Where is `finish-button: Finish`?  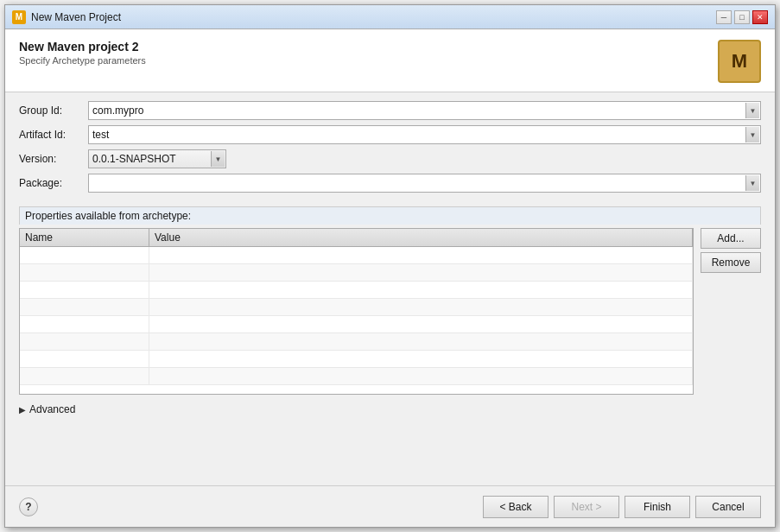
finish-button: Finish is located at coordinates (657, 507).